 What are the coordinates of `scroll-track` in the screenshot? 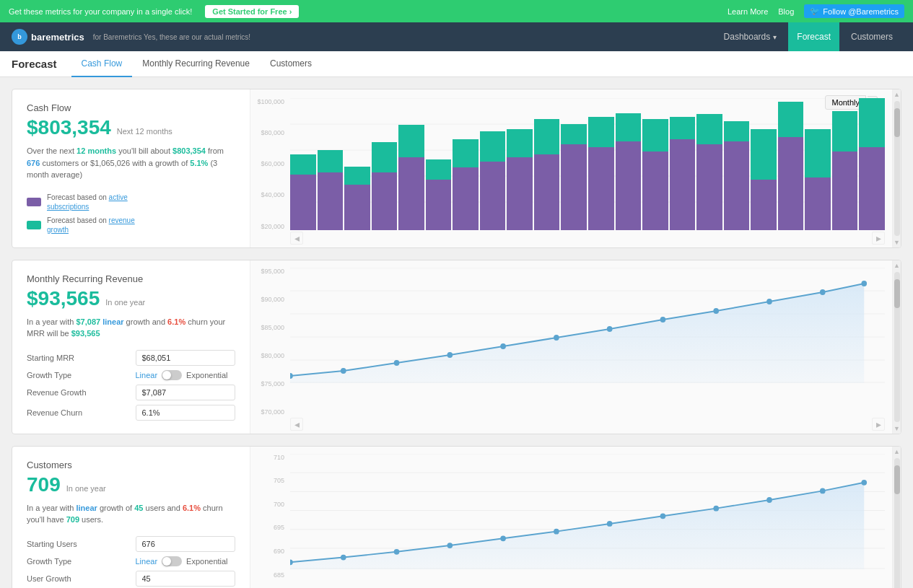 It's located at (897, 169).